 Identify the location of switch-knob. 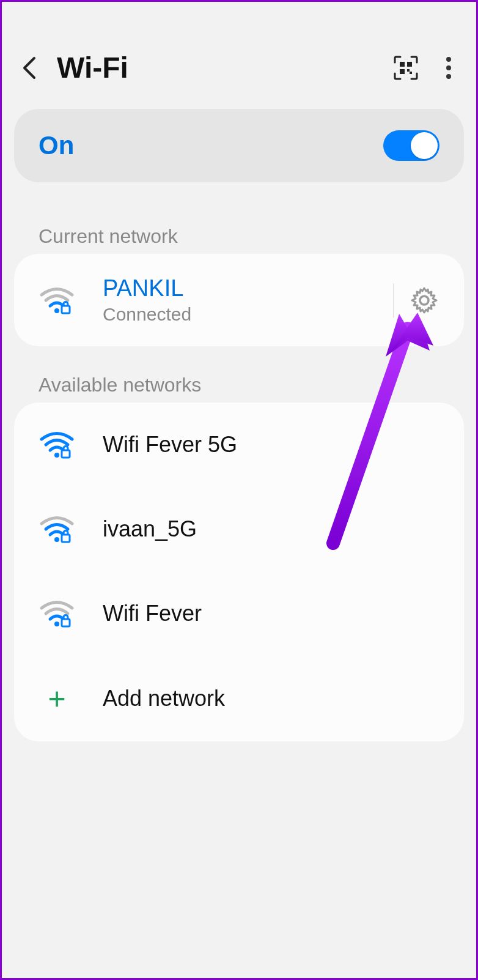
(424, 146).